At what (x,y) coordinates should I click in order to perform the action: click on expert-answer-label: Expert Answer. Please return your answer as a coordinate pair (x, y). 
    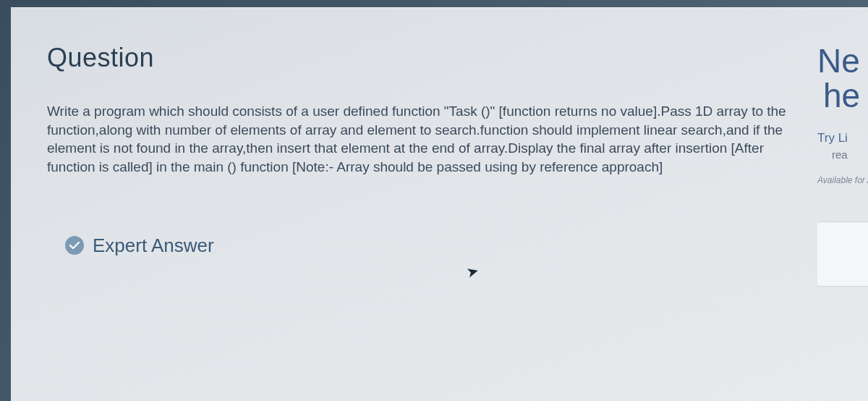
    Looking at the image, I should click on (153, 246).